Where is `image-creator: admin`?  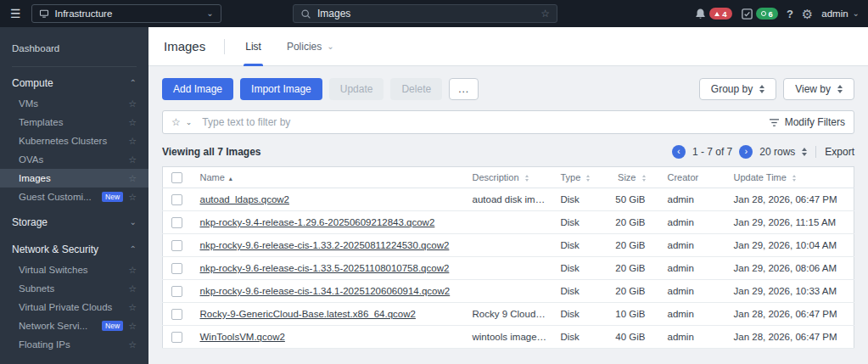
image-creator: admin is located at coordinates (692, 200).